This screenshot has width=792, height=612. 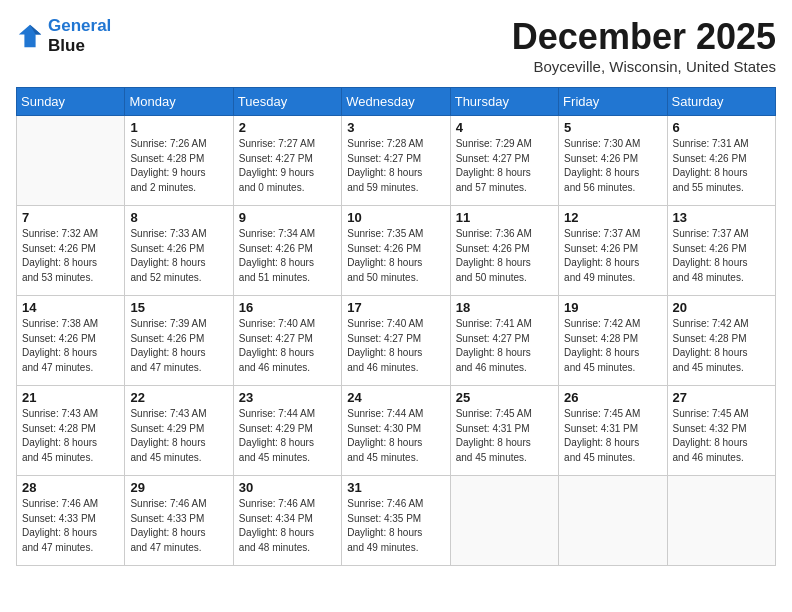 I want to click on day-info: Sunrise: 7:34 AMSunset: 4:26 PMDaylight:…, so click(x=288, y=256).